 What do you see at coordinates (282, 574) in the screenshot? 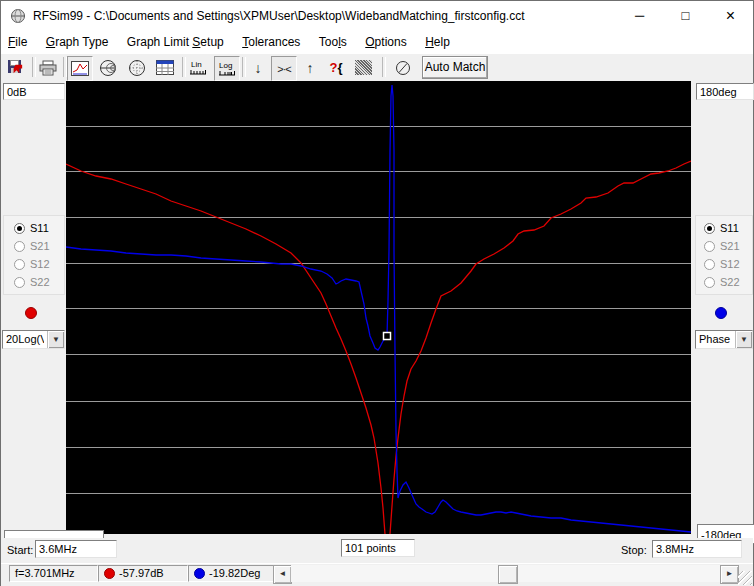
I see `marker-scroll-left-button: ◄` at bounding box center [282, 574].